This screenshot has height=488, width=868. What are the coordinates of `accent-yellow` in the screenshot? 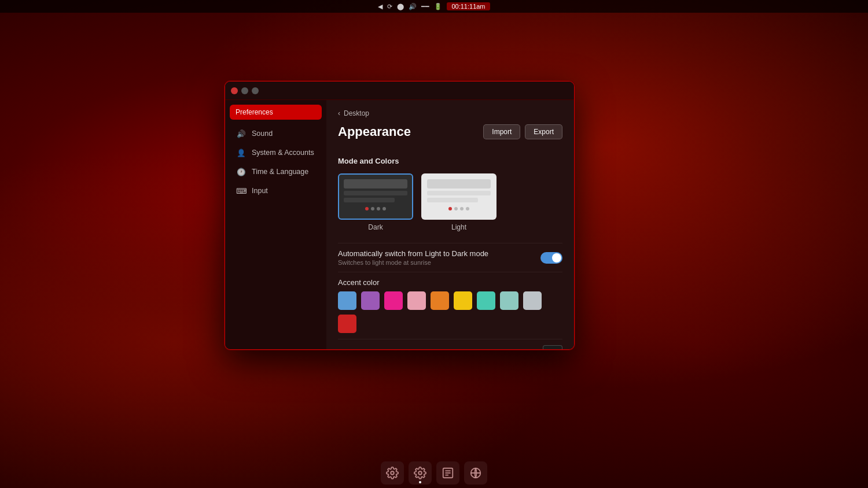 It's located at (463, 301).